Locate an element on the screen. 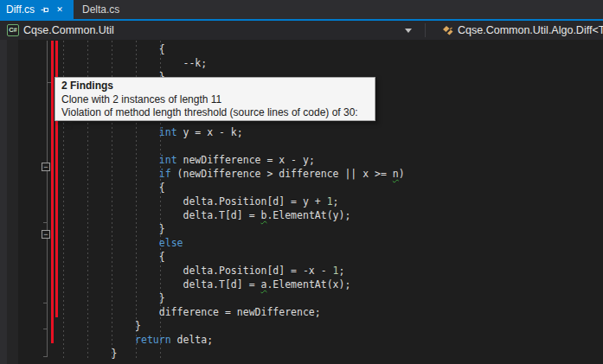 This screenshot has height=364, width=603. tab-diff-cs: Diff.cs ✕ is located at coordinates (36, 10).